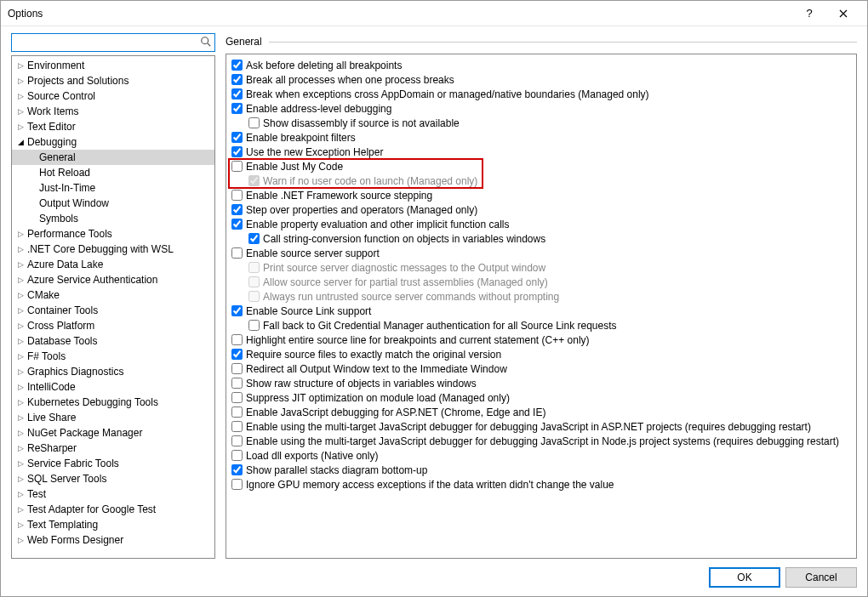  Describe the element at coordinates (541, 122) in the screenshot. I see `option-row: Show disassembly if source is not availa…` at that location.